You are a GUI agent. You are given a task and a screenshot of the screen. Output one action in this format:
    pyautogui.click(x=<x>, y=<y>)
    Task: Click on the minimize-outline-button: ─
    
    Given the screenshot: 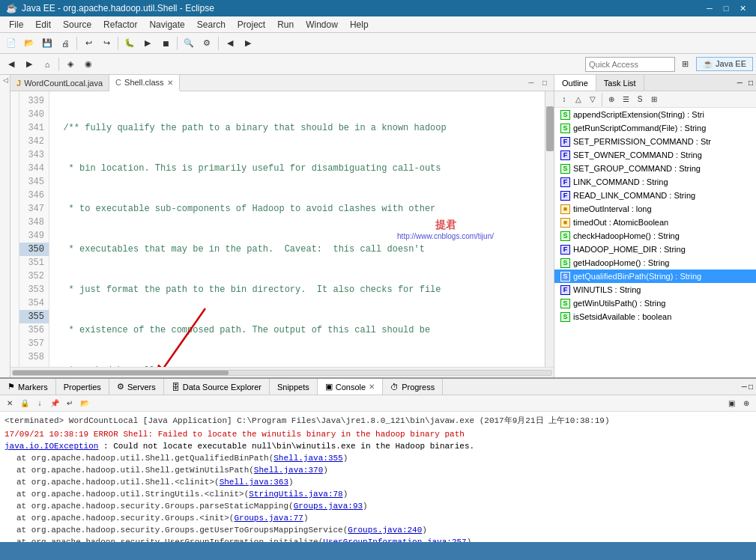 What is the action you would take?
    pyautogui.click(x=740, y=82)
    